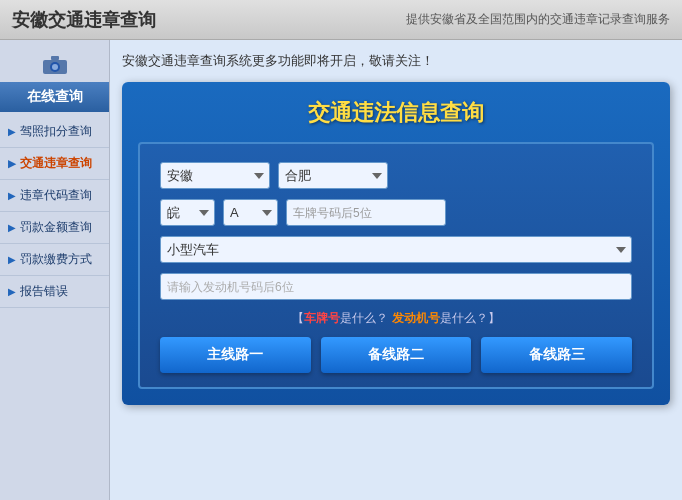 The image size is (682, 500). What do you see at coordinates (396, 318) in the screenshot?
I see `hint-row: 【车牌号是什么？ 发动机号是什么？】` at bounding box center [396, 318].